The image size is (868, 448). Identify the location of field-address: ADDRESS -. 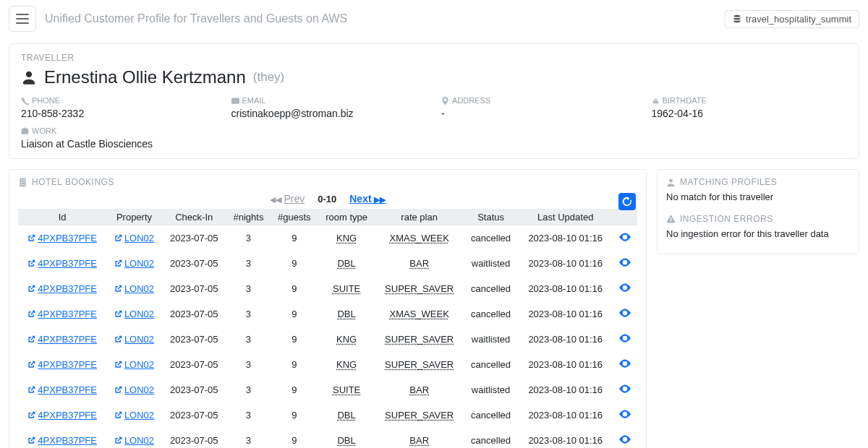
(540, 108).